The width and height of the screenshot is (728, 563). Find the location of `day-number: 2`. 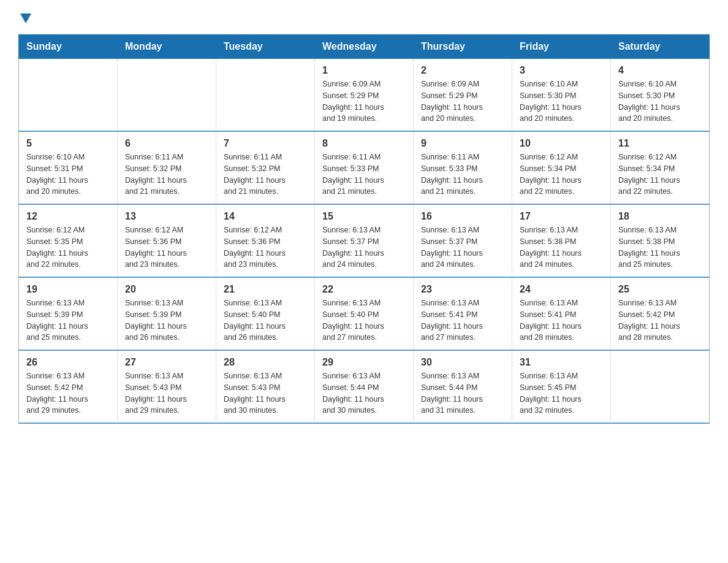

day-number: 2 is located at coordinates (463, 71).